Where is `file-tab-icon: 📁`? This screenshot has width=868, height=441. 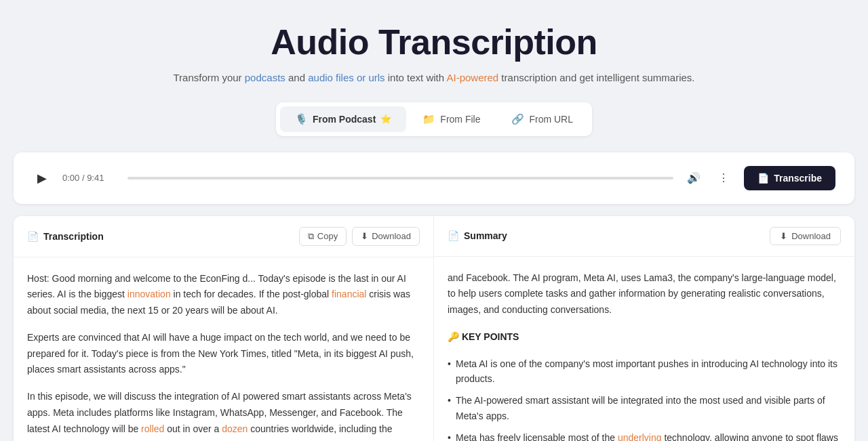 file-tab-icon: 📁 is located at coordinates (429, 119).